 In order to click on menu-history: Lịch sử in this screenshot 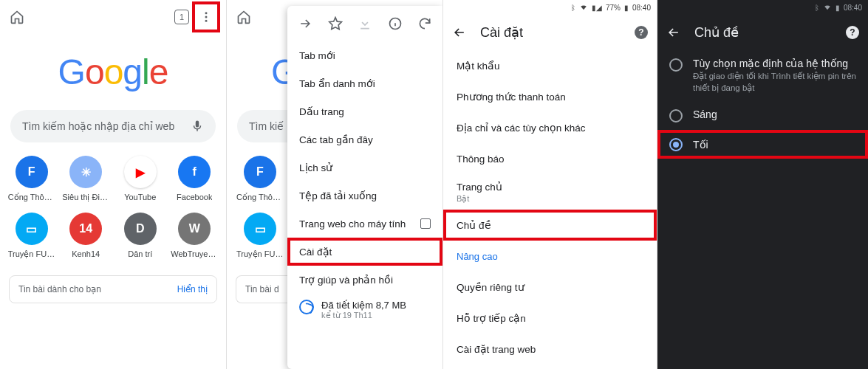, I will do `click(365, 168)`.